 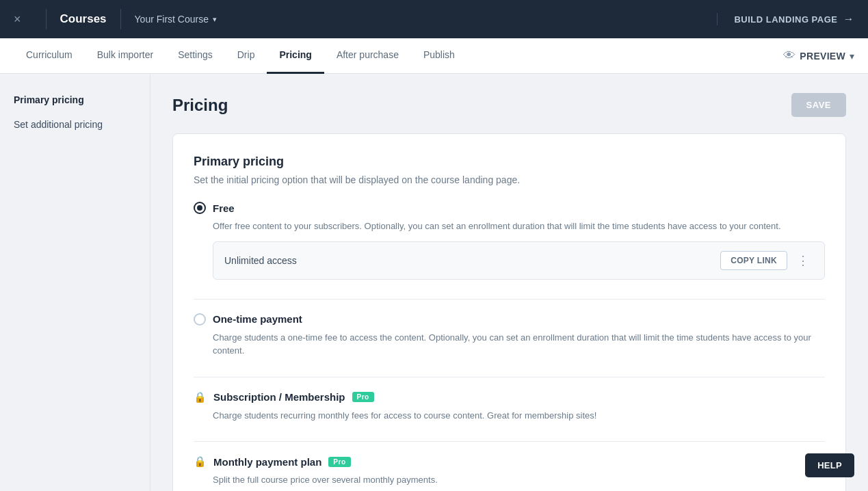 What do you see at coordinates (822, 56) in the screenshot?
I see `preview-label: PREVIEW` at bounding box center [822, 56].